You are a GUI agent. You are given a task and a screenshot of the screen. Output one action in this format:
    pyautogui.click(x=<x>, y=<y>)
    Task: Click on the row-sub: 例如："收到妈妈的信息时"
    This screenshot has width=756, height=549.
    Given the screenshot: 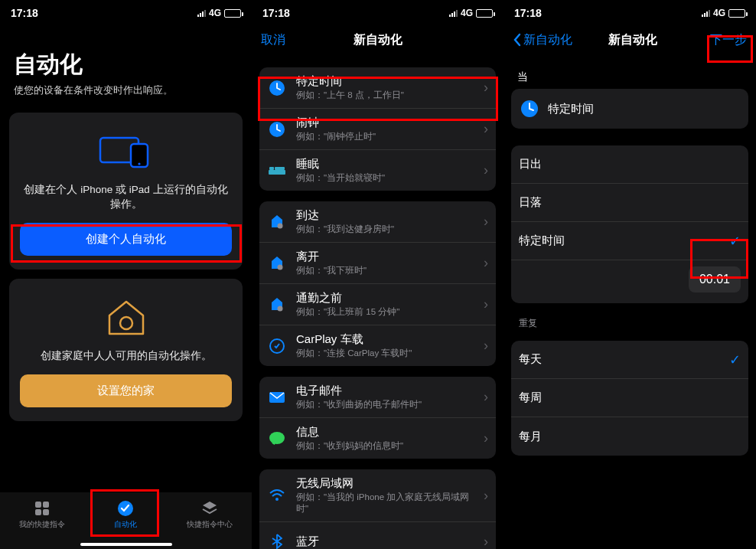 What is the action you would take?
    pyautogui.click(x=387, y=446)
    